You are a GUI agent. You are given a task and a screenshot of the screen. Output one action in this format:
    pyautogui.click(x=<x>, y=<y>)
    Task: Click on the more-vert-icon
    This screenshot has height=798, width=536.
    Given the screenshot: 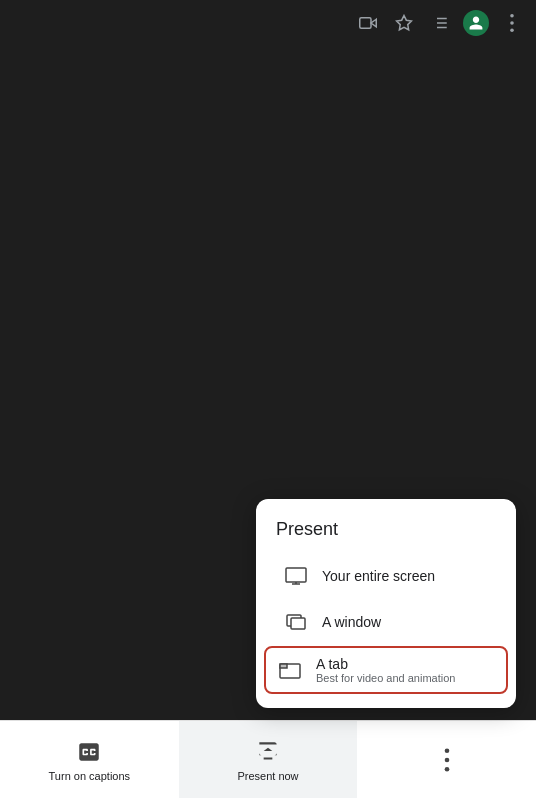 What is the action you would take?
    pyautogui.click(x=447, y=760)
    